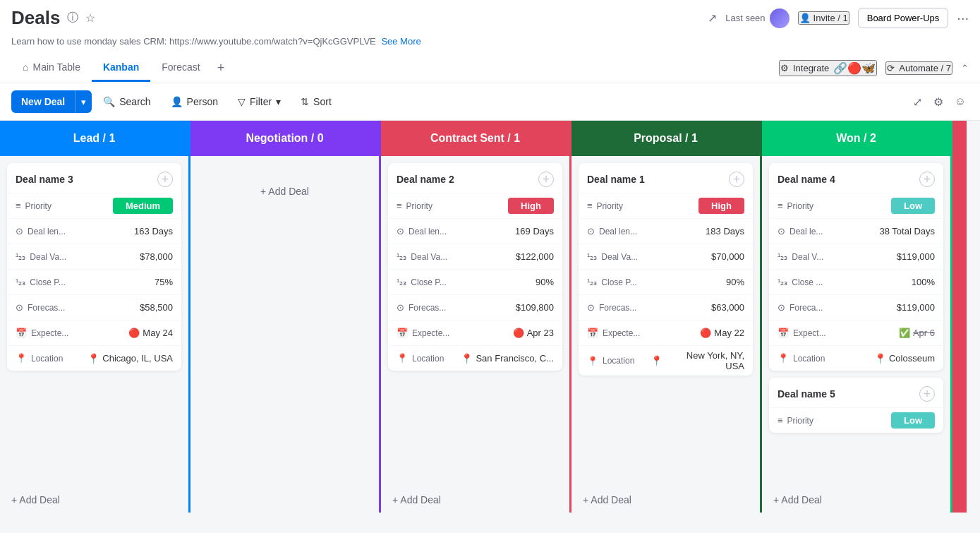  What do you see at coordinates (757, 18) in the screenshot?
I see `last-seen: Last seen` at bounding box center [757, 18].